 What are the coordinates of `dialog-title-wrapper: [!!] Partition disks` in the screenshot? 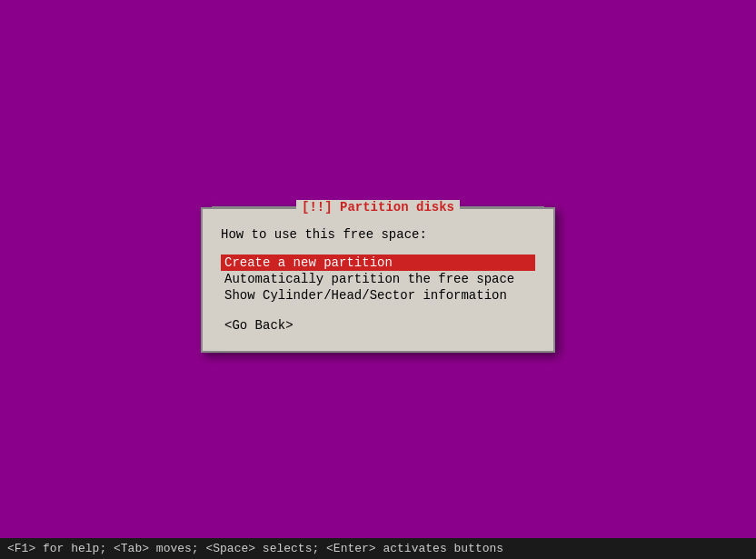 It's located at (378, 207).